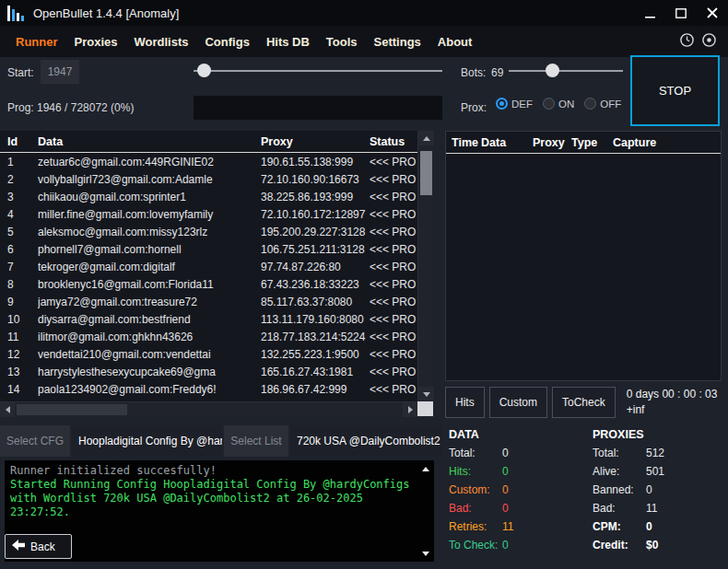 The height and width of the screenshot is (569, 728). Describe the element at coordinates (687, 42) in the screenshot. I see `clock-icon` at that location.